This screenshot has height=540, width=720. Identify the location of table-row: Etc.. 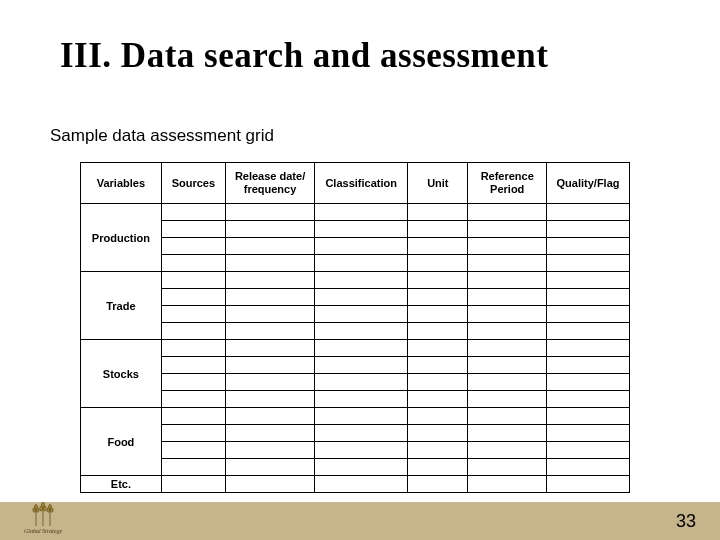
(356, 484).